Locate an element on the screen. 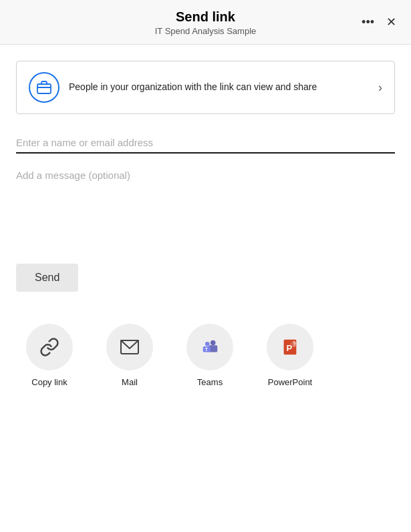  dialog-subtitle: IT Spend Analysis Sample is located at coordinates (206, 31).